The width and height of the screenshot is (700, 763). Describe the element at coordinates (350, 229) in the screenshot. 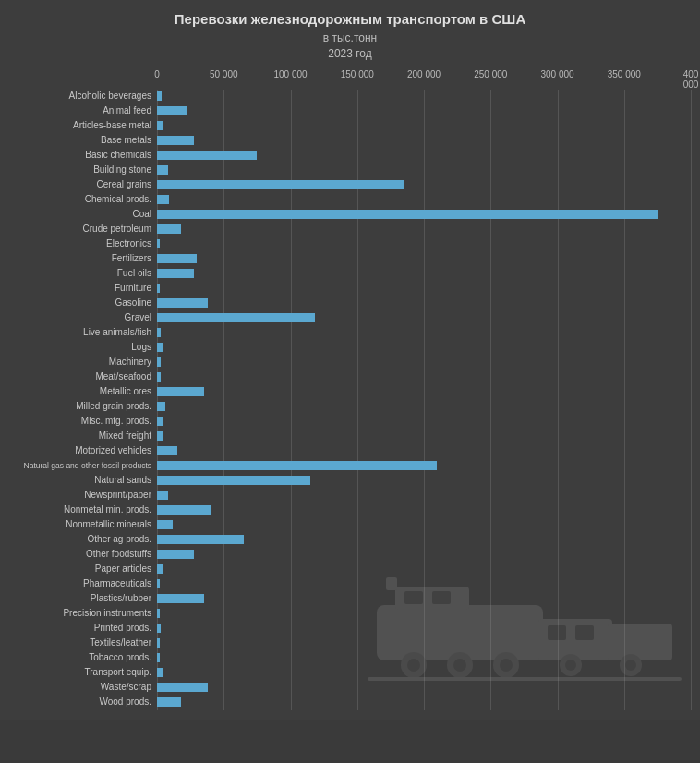

I see `bar-row: Crude petroleum` at that location.